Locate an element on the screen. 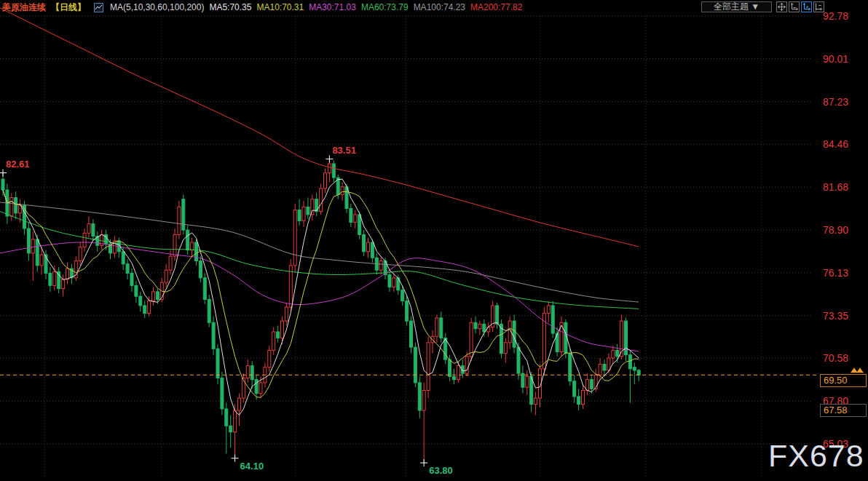 This screenshot has height=481, width=868. axis-scale-active-icon is located at coordinates (807, 7).